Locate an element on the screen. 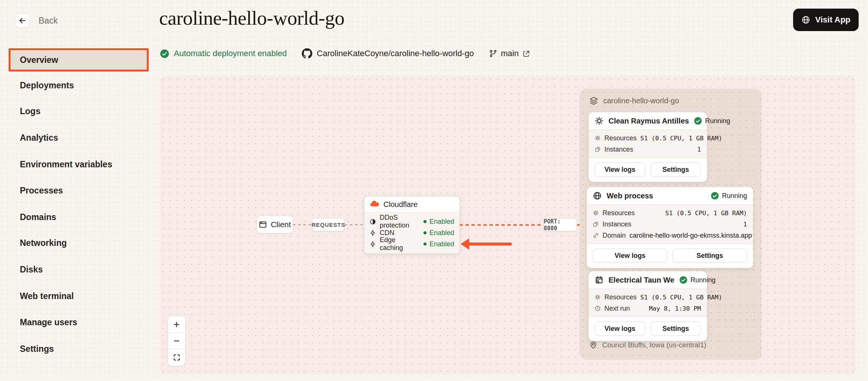 The width and height of the screenshot is (868, 381). cloudflare-row-edge-caching: Edge caching Enabled is located at coordinates (412, 244).